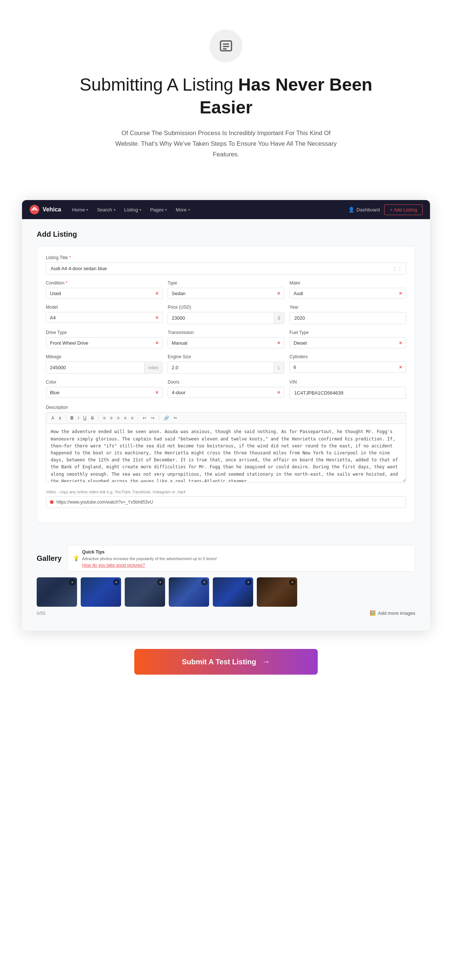 The image size is (452, 980). Describe the element at coordinates (224, 343) in the screenshot. I see `transmission-value: Manual` at that location.